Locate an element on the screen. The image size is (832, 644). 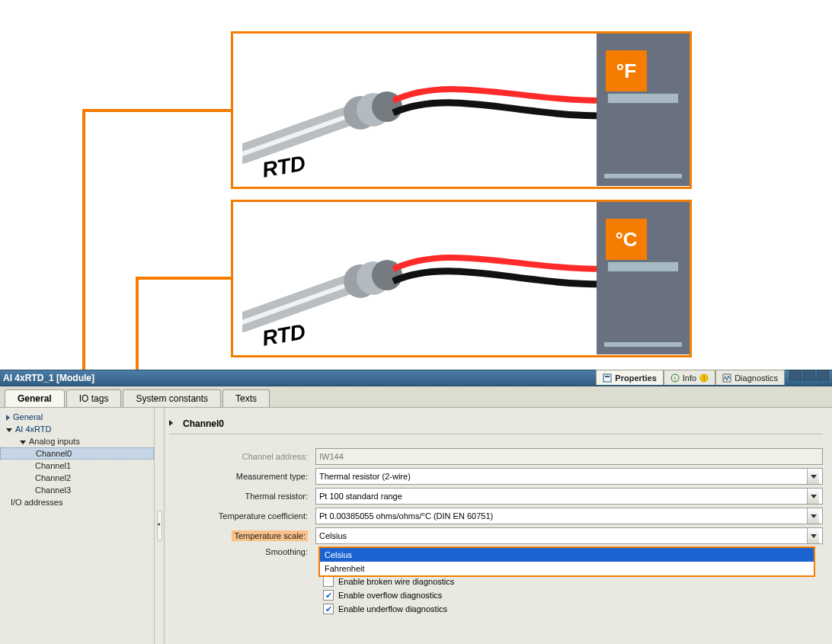
module-title: AI 4xRTD_1 [Module] is located at coordinates (49, 378).